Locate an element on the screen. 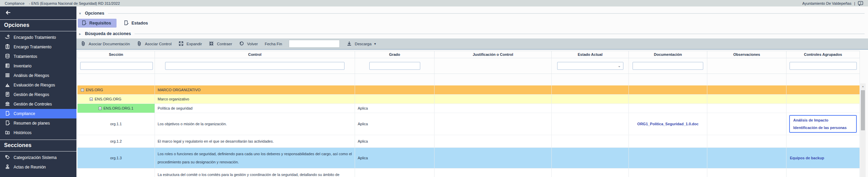 The image size is (868, 177). button-label: Asociar Documentación is located at coordinates (109, 44).